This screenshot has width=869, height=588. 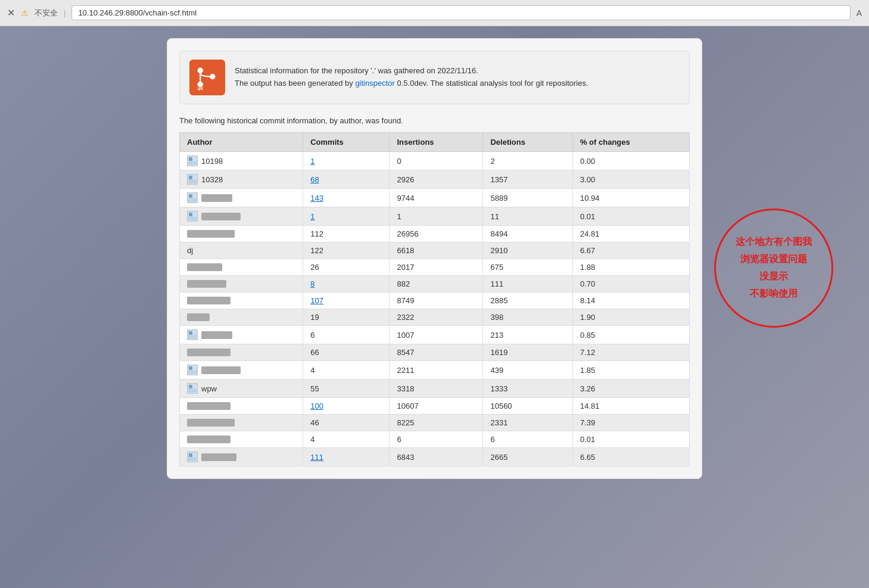 What do you see at coordinates (631, 234) in the screenshot?
I see `pct-cell: 24.81` at bounding box center [631, 234].